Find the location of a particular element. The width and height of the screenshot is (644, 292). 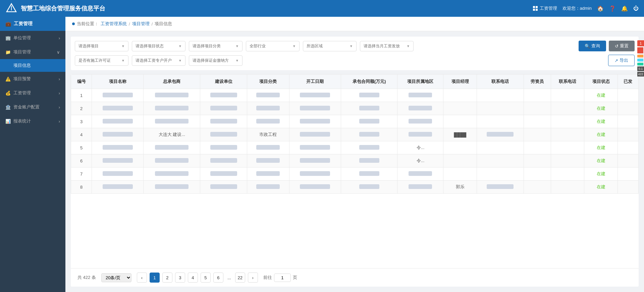

fund-icon: 🏦 is located at coordinates (8, 107).